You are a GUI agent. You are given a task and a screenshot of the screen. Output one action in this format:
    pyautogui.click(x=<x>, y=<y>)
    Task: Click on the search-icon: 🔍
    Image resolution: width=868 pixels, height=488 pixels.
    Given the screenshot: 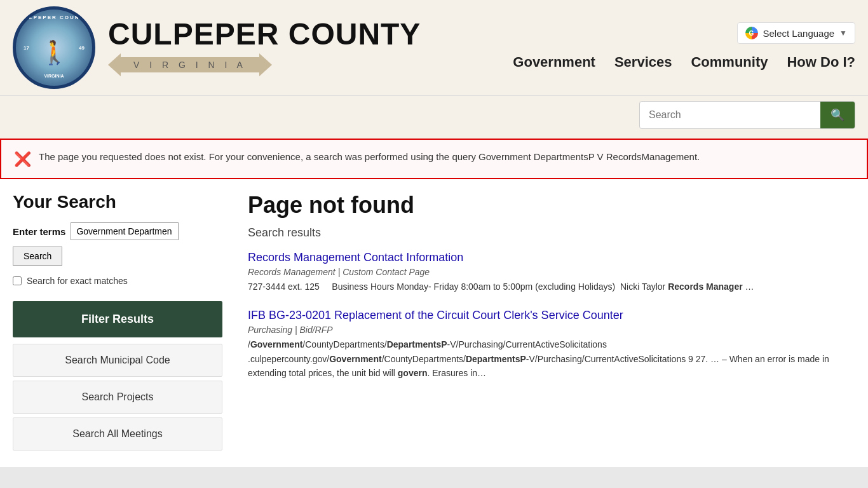 What is the action you would take?
    pyautogui.click(x=837, y=115)
    